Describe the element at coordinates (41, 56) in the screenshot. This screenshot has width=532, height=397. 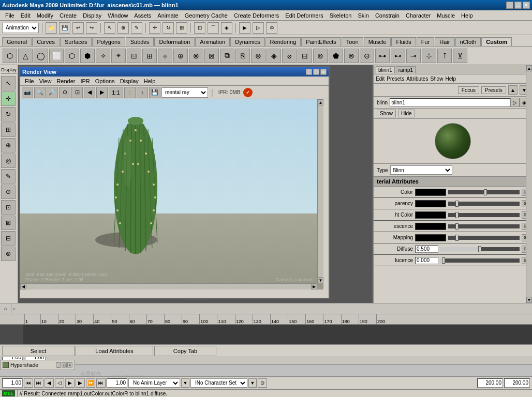
I see `shelf-icon-3: ◯` at that location.